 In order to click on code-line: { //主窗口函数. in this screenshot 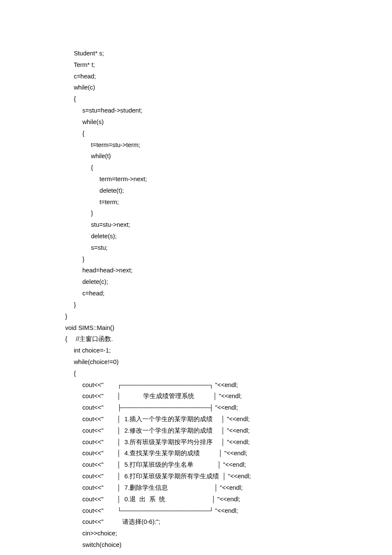, I will do `click(228, 339)`.